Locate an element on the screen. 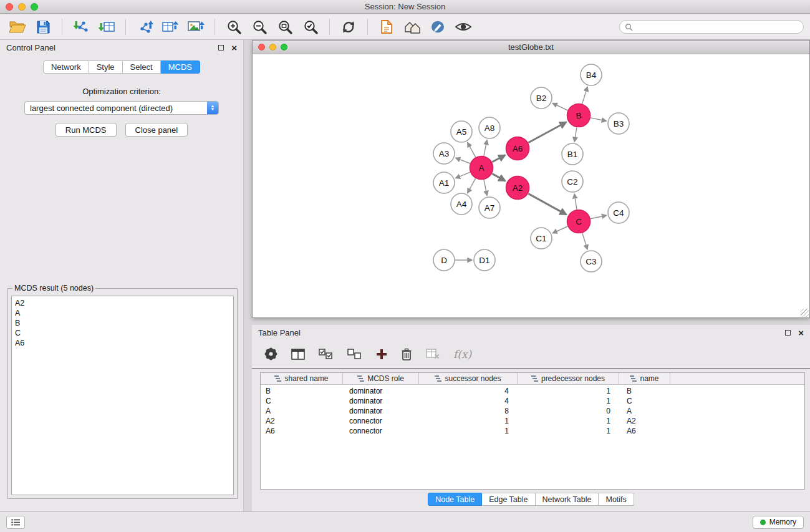 This screenshot has width=810, height=532. mcds-result-item-c: C is located at coordinates (122, 333).